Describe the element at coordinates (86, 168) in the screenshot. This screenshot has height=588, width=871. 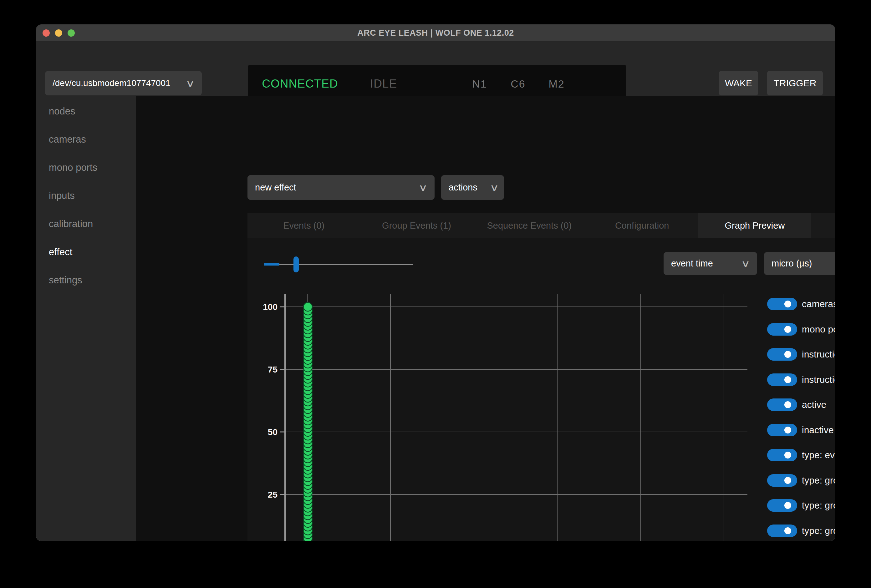
I see `sidebar-item-mono-ports: mono ports` at that location.